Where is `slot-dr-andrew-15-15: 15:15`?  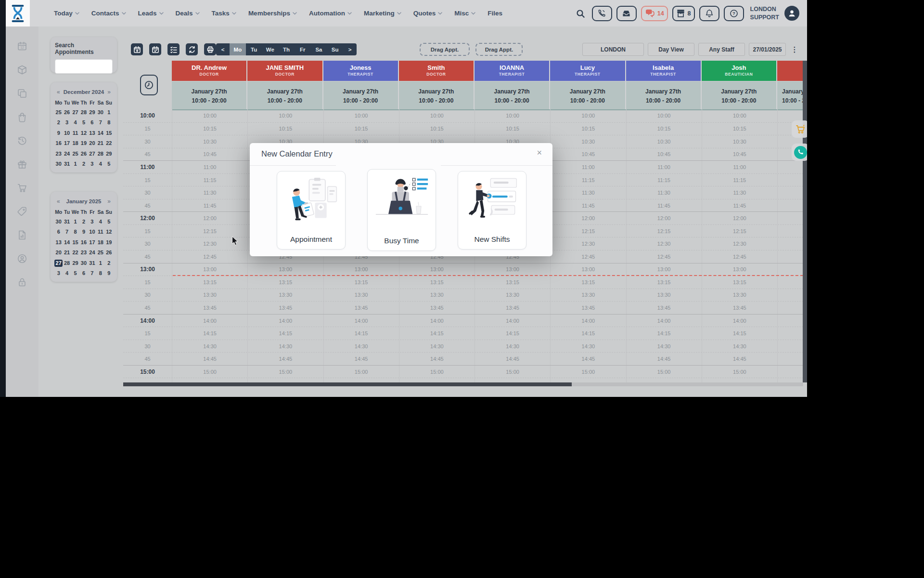
slot-dr-andrew-15-15: 15:15 is located at coordinates (210, 381).